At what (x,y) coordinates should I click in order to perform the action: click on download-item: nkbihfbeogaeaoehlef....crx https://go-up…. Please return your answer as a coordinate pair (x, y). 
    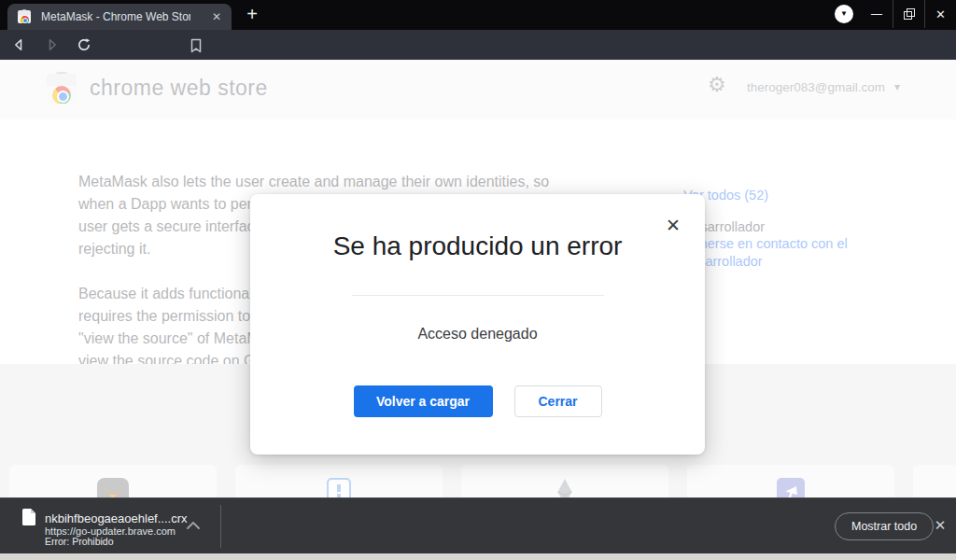
    Looking at the image, I should click on (116, 530).